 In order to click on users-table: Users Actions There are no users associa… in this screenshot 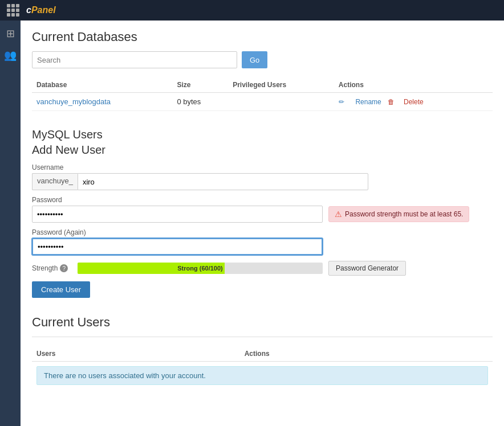, I will do `click(262, 368)`.